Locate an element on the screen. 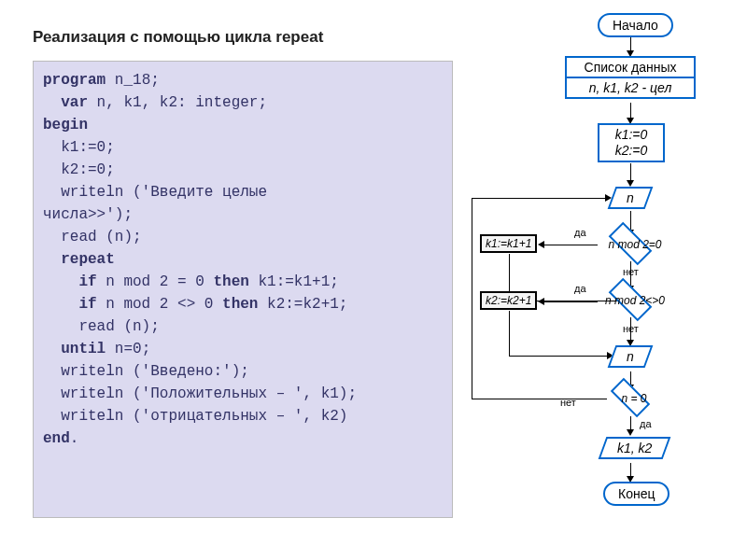  flow-assign-k1: k1:=k1+1 is located at coordinates (508, 244).